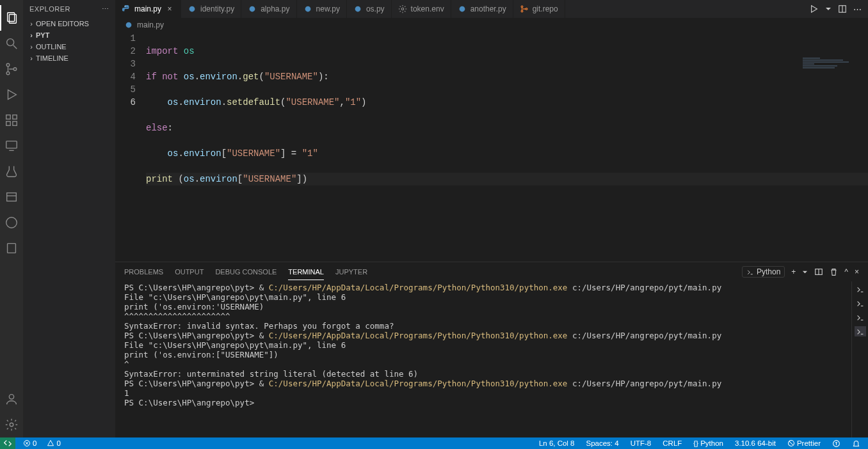 This screenshot has width=868, height=449. Describe the element at coordinates (12, 18) in the screenshot. I see `explorer-icon` at that location.